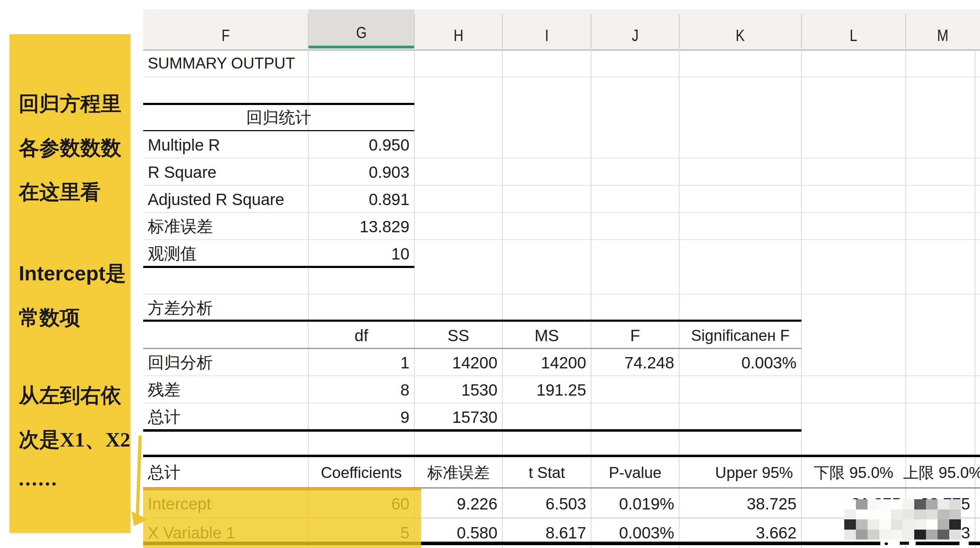 This screenshot has width=980, height=548. I want to click on cell-adj-r-square-label: Adjusted R Square, so click(226, 199).